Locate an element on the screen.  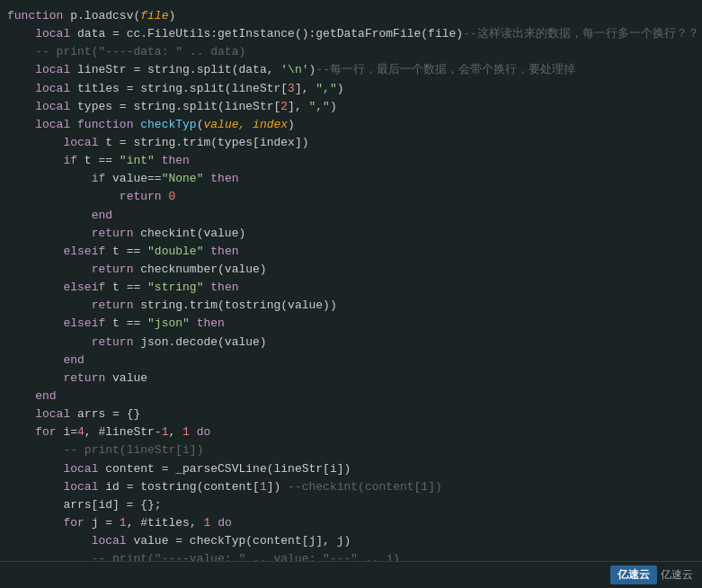
watermark-label: 亿速云 is located at coordinates (677, 575).